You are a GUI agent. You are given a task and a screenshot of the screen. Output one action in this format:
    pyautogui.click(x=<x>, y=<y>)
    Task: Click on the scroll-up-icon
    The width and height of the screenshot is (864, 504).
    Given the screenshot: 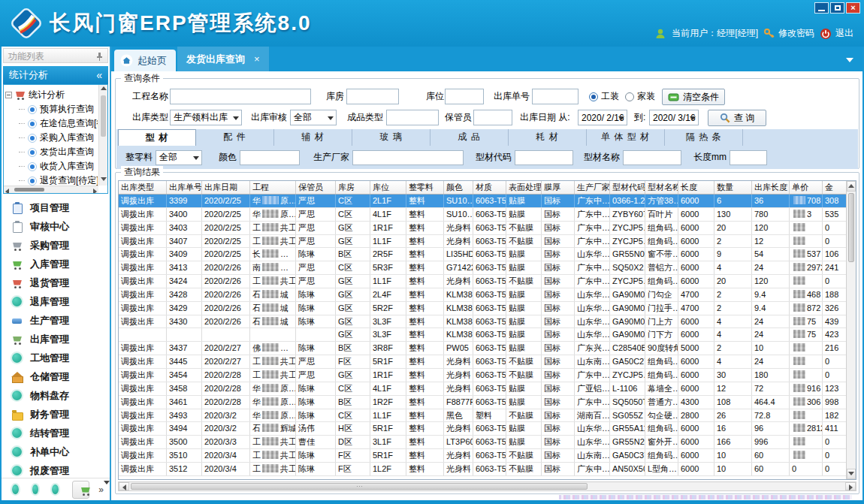 What is the action you would take?
    pyautogui.click(x=104, y=89)
    